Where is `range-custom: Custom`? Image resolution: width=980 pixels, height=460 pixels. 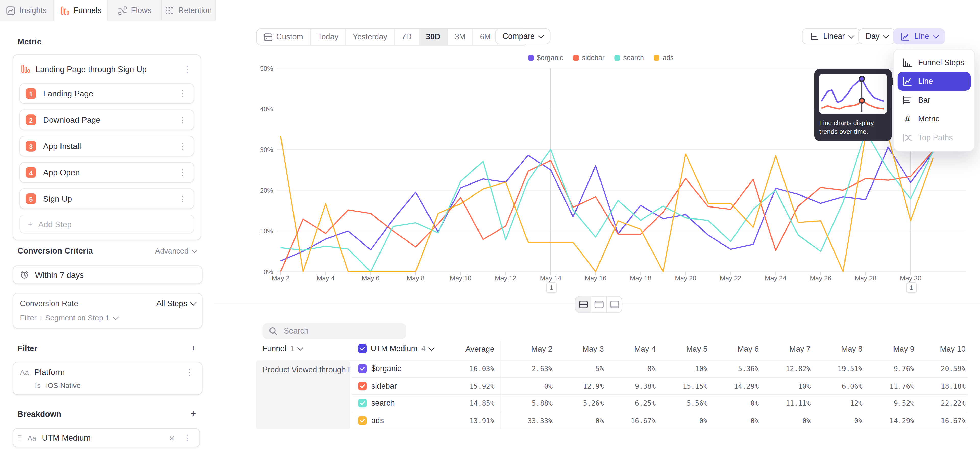
range-custom: Custom is located at coordinates (284, 37).